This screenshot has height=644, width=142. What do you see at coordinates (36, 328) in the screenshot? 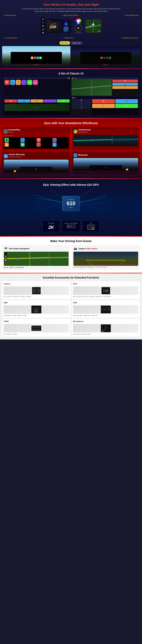
I see `tpms-img: 36 PSI 36 PSI 36 PSI 36 PSI` at bounding box center [36, 328].